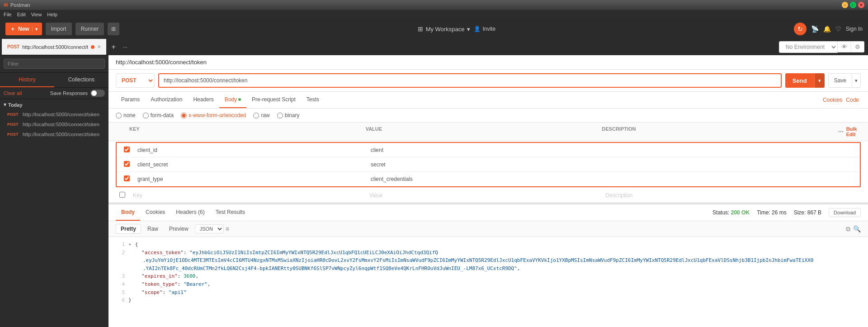  What do you see at coordinates (24, 29) in the screenshot?
I see `new-button: ＋ New ▾` at bounding box center [24, 29].